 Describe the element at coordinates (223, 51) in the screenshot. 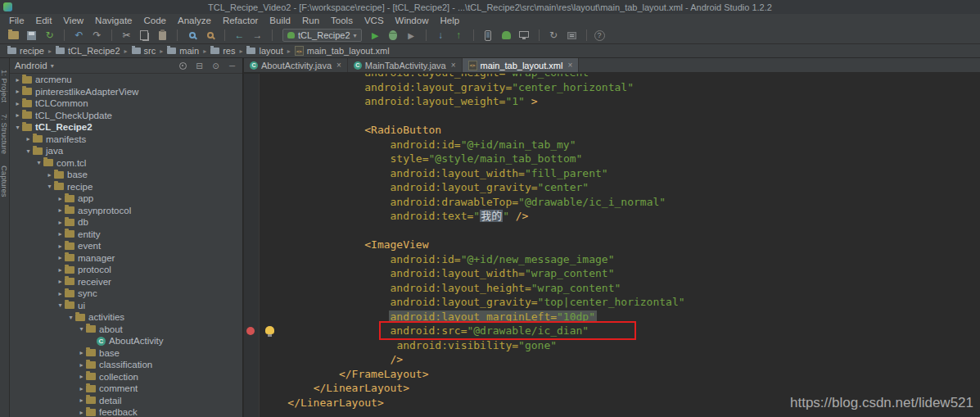

I see `breadcrumb-item-res: res` at that location.